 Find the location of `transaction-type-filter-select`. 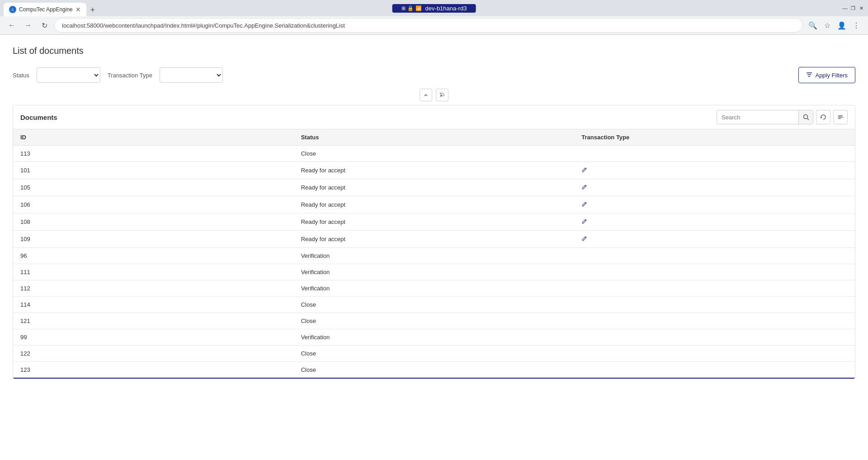

transaction-type-filter-select is located at coordinates (191, 75).